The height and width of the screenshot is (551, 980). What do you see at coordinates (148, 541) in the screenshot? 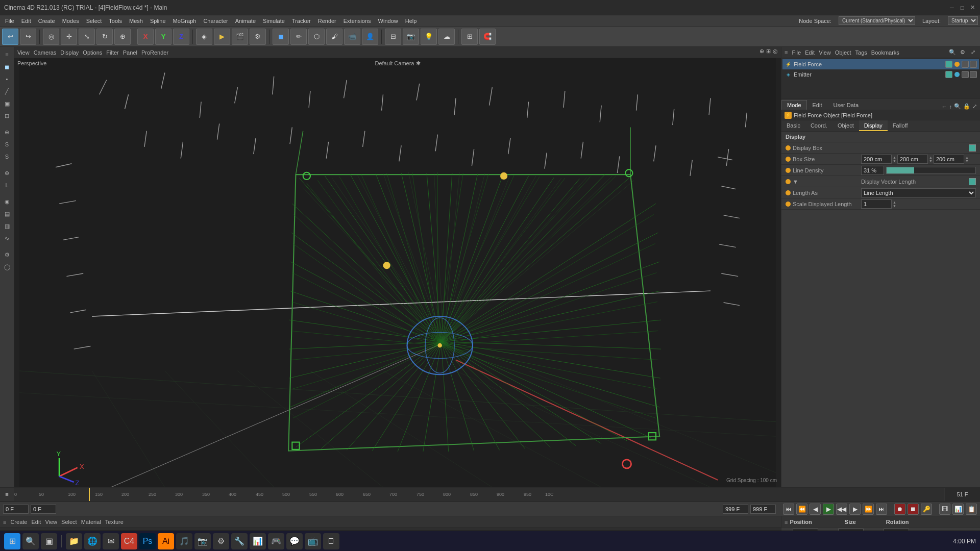
I see `taskbar-photoshop: Ps` at bounding box center [148, 541].